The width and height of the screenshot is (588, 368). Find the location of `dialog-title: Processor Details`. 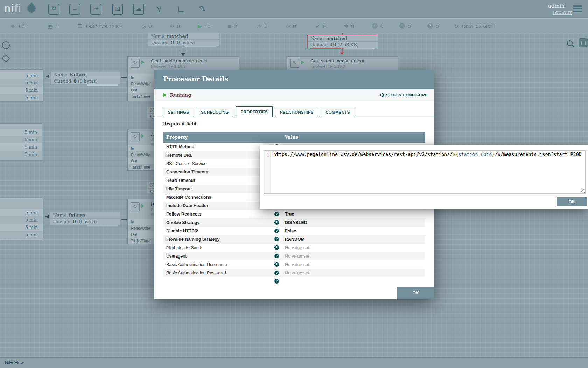

dialog-title: Processor Details is located at coordinates (294, 76).